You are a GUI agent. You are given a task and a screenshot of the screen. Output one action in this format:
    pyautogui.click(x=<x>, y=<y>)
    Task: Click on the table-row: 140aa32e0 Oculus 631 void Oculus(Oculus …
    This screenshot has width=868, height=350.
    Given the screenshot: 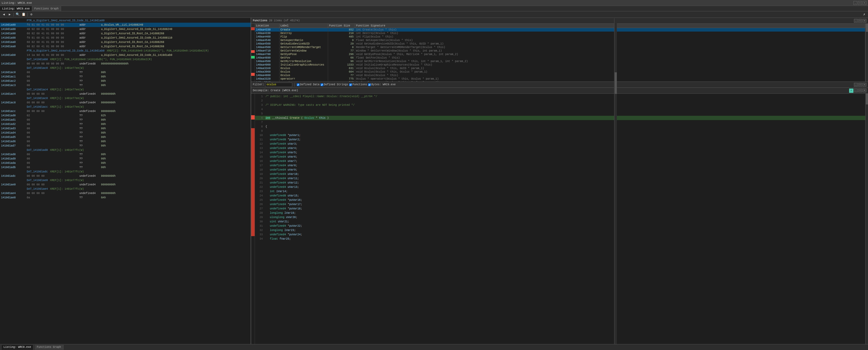 What is the action you would take?
    pyautogui.click(x=560, y=68)
    